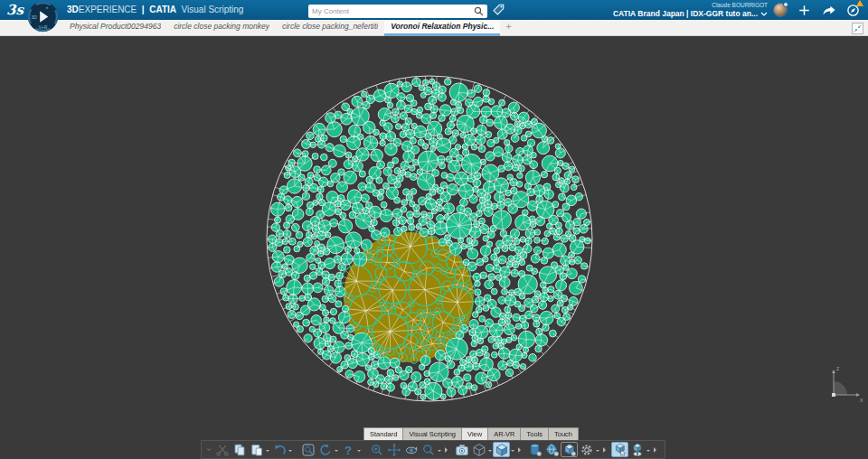  Describe the element at coordinates (479, 450) in the screenshot. I see `iso-view-icon` at that location.